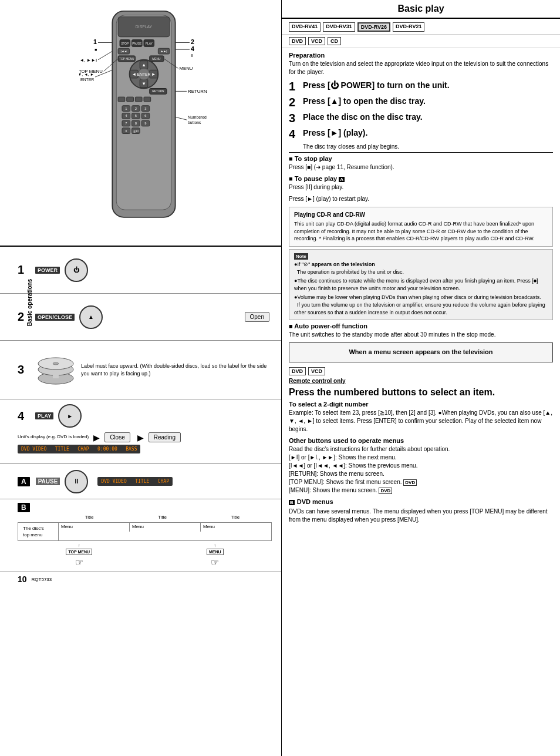  I want to click on pause-play-text1: Press [II] during play., so click(421, 187).